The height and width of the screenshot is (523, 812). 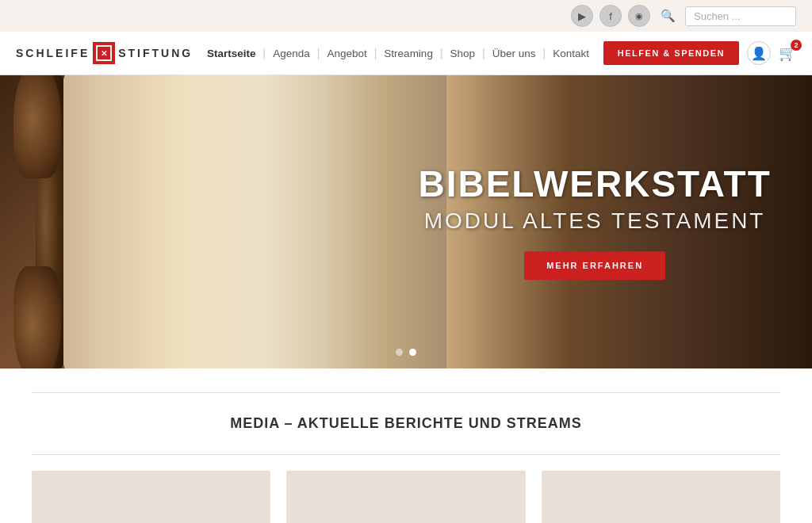 What do you see at coordinates (463, 54) in the screenshot?
I see `nav-item-shop: Shop` at bounding box center [463, 54].